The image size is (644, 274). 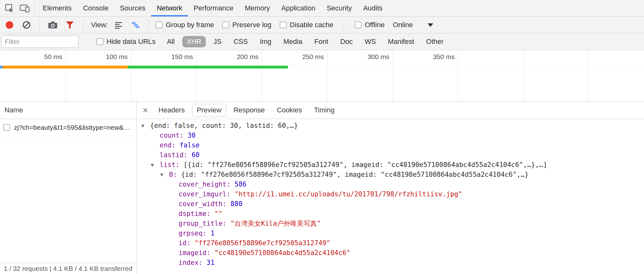 What do you see at coordinates (358, 25) in the screenshot?
I see `offline-checkbox-input` at bounding box center [358, 25].